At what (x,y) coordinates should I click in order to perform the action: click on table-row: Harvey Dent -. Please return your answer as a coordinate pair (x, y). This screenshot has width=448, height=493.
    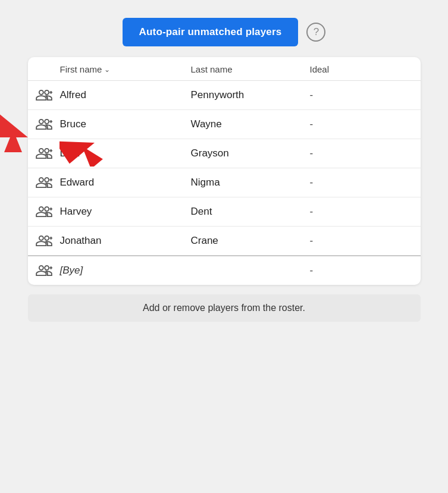
    Looking at the image, I should click on (224, 212).